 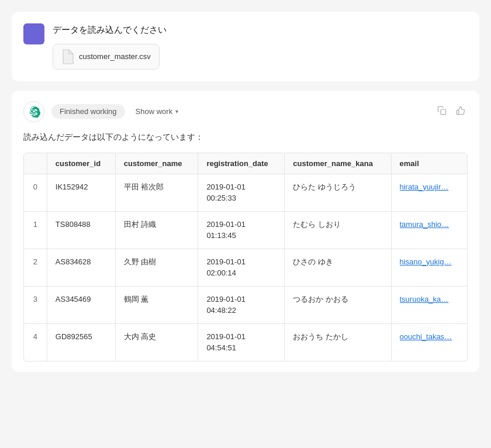 I want to click on cell-customer-name: 久野 由樹, so click(x=157, y=267).